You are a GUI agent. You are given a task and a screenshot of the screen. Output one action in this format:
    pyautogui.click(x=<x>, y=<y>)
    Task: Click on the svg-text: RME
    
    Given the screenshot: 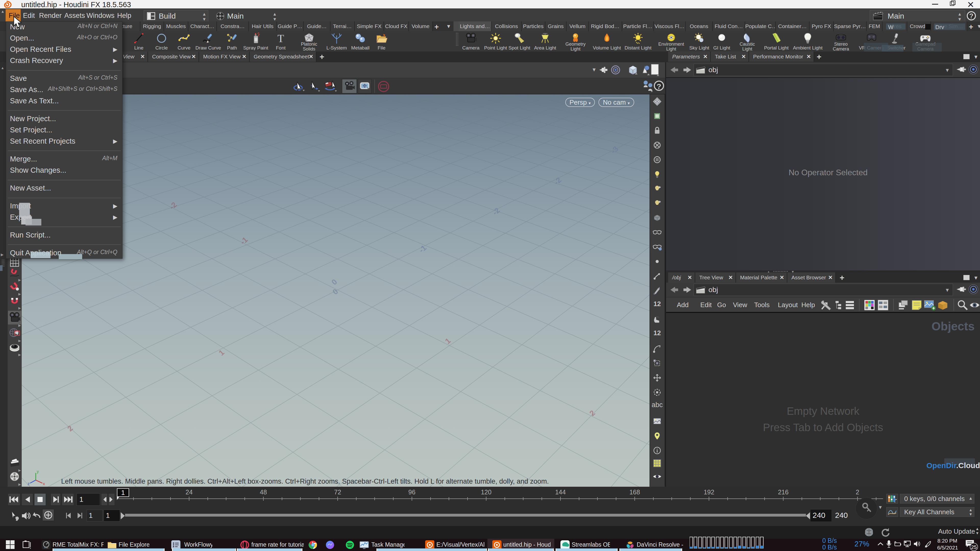 What is the action you would take?
    pyautogui.click(x=46, y=548)
    